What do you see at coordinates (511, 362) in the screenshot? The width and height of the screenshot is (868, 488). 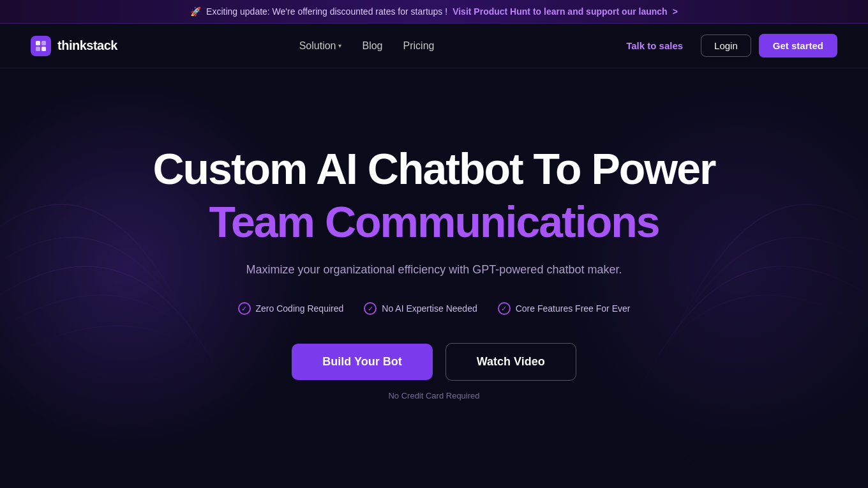 I see `watch-video-button: Watch Video` at bounding box center [511, 362].